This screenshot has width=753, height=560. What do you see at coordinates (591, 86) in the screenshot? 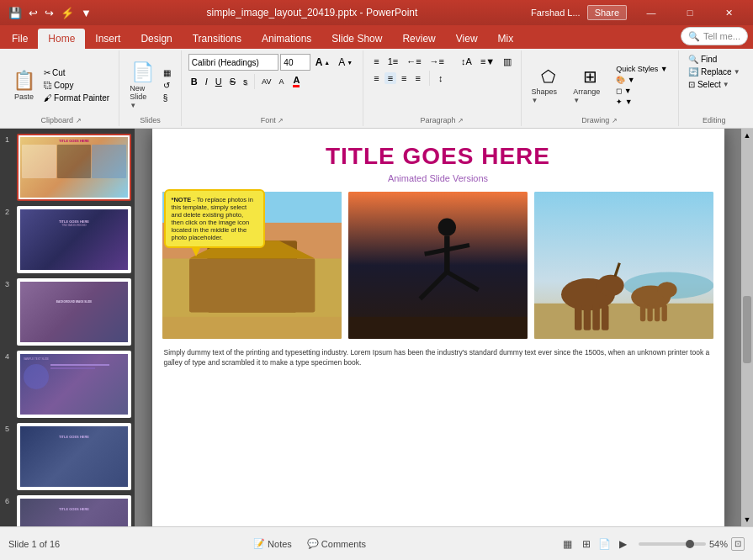
I see `arrange-button: ⊞ Arrange ▼` at bounding box center [591, 86].